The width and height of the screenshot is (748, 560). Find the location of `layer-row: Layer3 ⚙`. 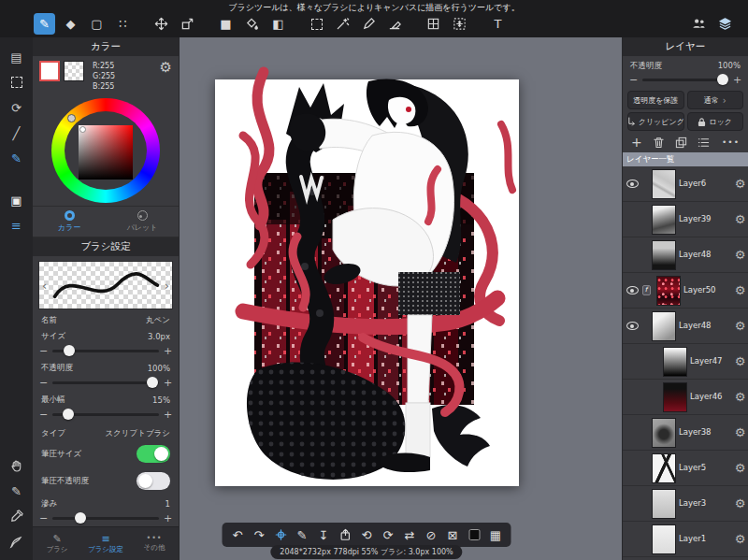

layer-row: Layer3 ⚙ is located at coordinates (685, 504).